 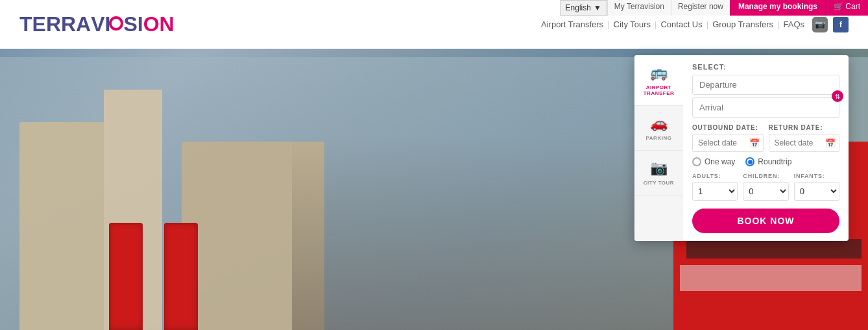 I want to click on book-now-button: BOOK NOW, so click(x=766, y=221).